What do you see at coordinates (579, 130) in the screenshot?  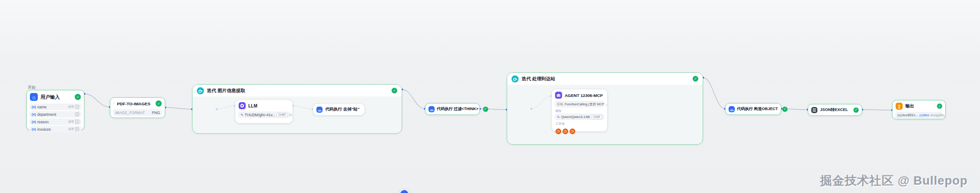 I see `tools-row` at bounding box center [579, 130].